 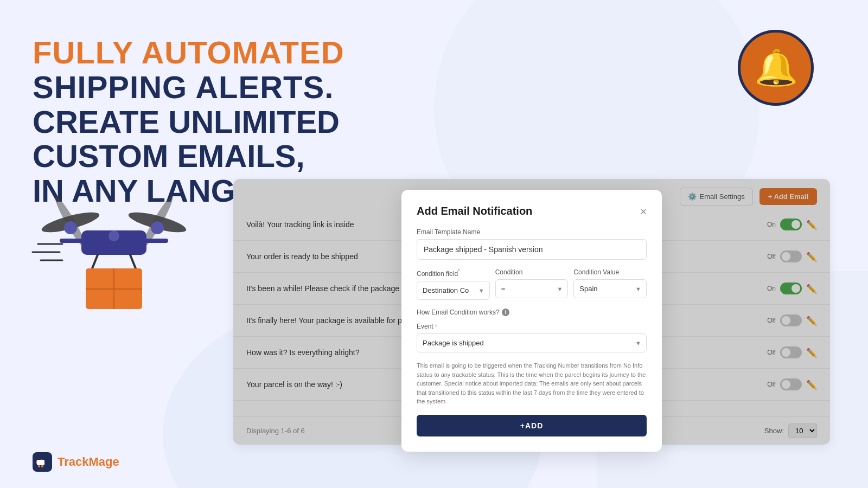 What do you see at coordinates (104, 462) in the screenshot?
I see `logo-mage: Mage` at bounding box center [104, 462].